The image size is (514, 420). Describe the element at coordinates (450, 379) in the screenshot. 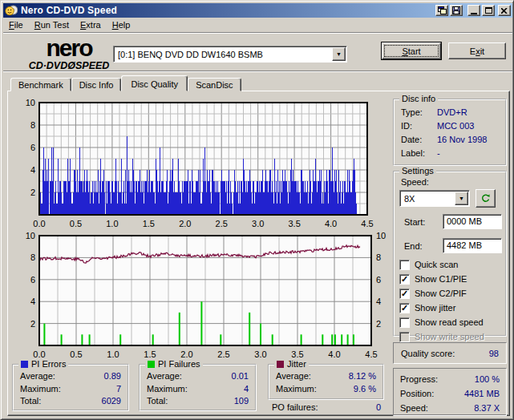

I see `progress-row: Progress:100 %` at that location.